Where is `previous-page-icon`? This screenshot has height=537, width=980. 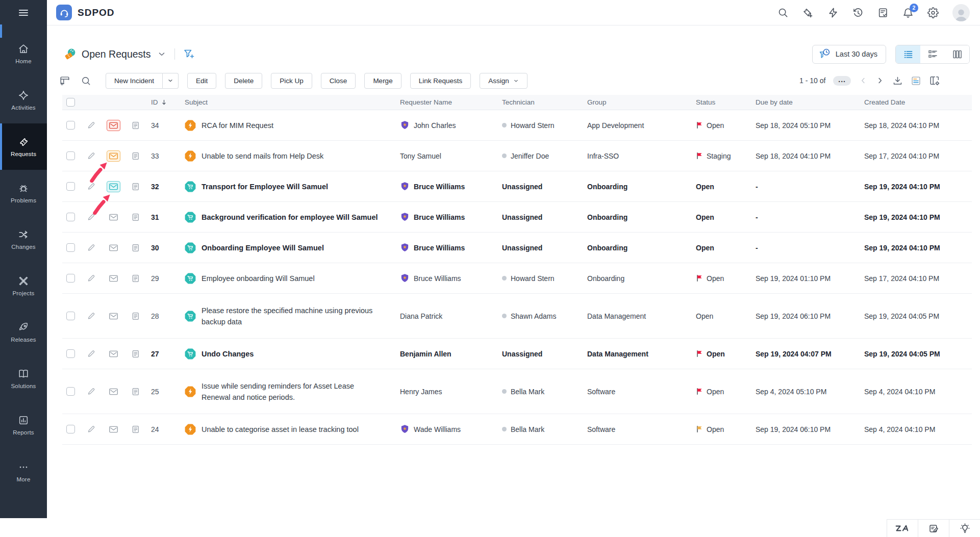 previous-page-icon is located at coordinates (863, 81).